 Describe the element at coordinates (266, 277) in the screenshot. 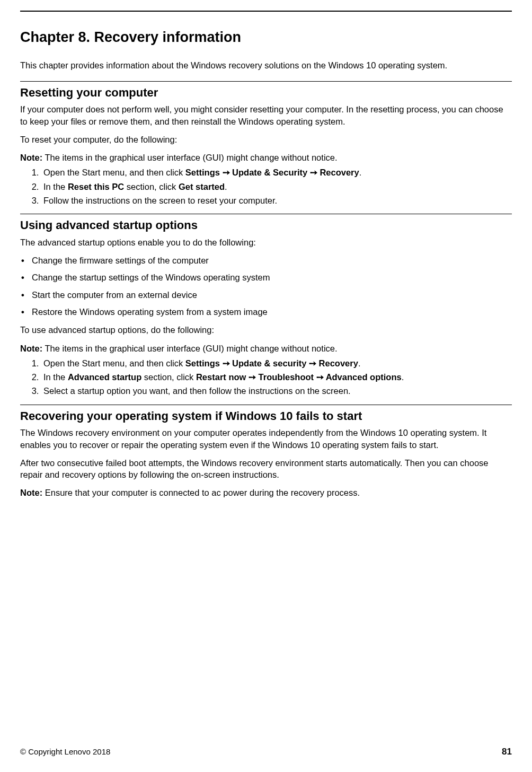

I see `sec2-bullet: Change the startup settings of the Windo…` at that location.